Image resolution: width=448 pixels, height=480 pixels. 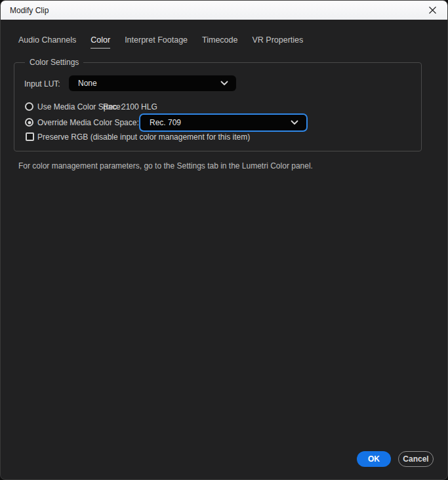 I want to click on tab-bar: Audio Channels Color Interpret Footage T…, so click(x=161, y=42).